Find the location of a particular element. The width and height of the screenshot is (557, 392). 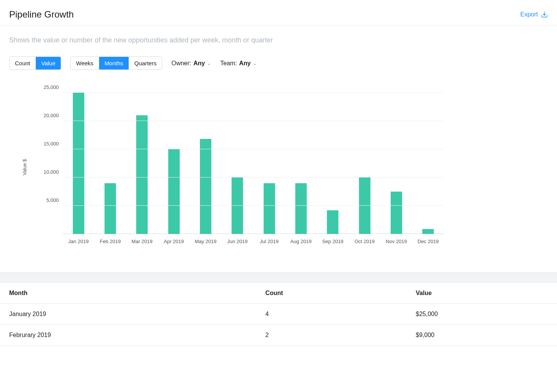

chart-ytick-label: 5,000 is located at coordinates (54, 200).